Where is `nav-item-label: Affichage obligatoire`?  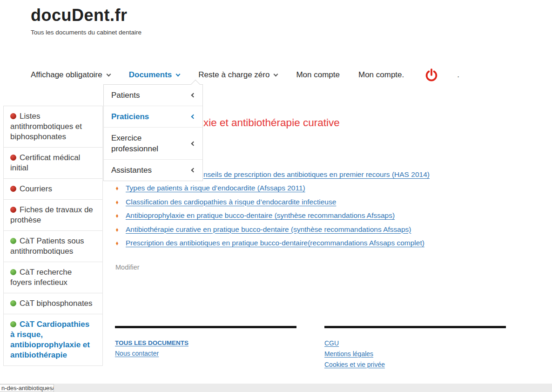
nav-item-label: Affichage obligatoire is located at coordinates (67, 75).